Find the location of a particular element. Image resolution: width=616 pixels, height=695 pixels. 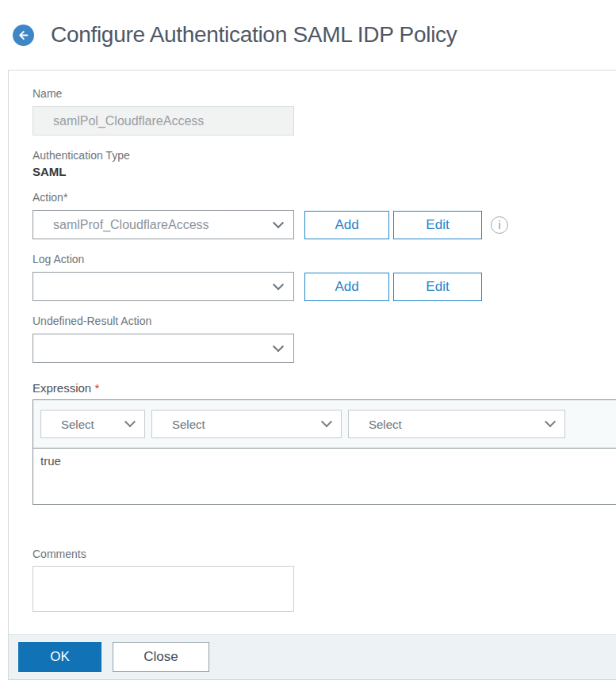

required-asterisk: * is located at coordinates (97, 388).